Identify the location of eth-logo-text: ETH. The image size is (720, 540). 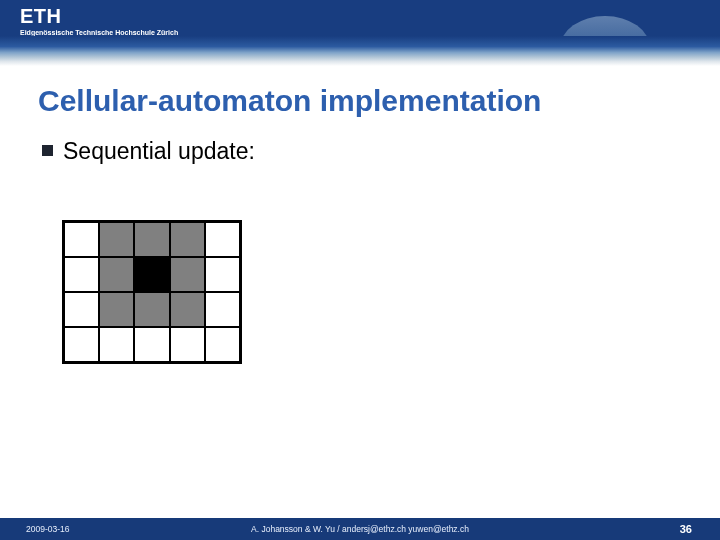
(99, 16).